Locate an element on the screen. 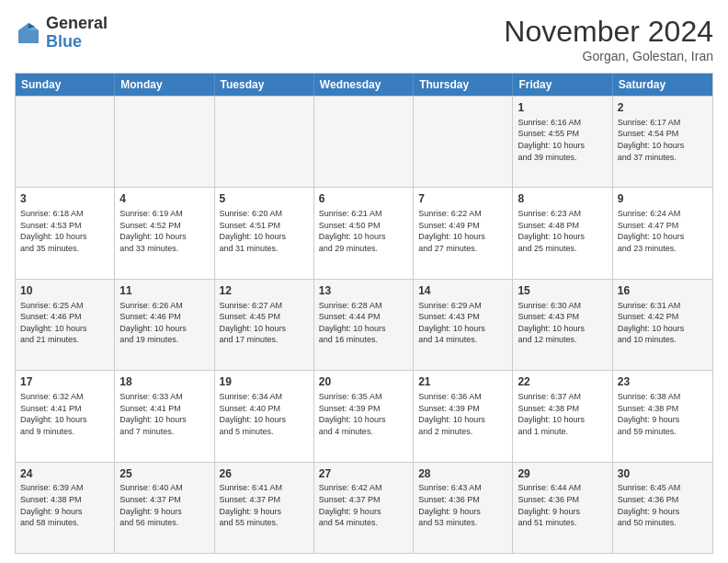  day-number: 3 is located at coordinates (64, 199).